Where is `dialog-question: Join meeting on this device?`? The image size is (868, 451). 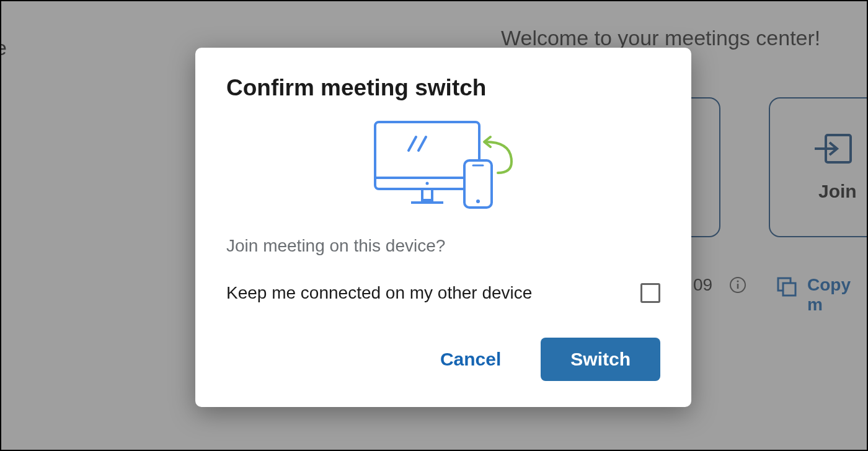 dialog-question: Join meeting on this device? is located at coordinates (443, 246).